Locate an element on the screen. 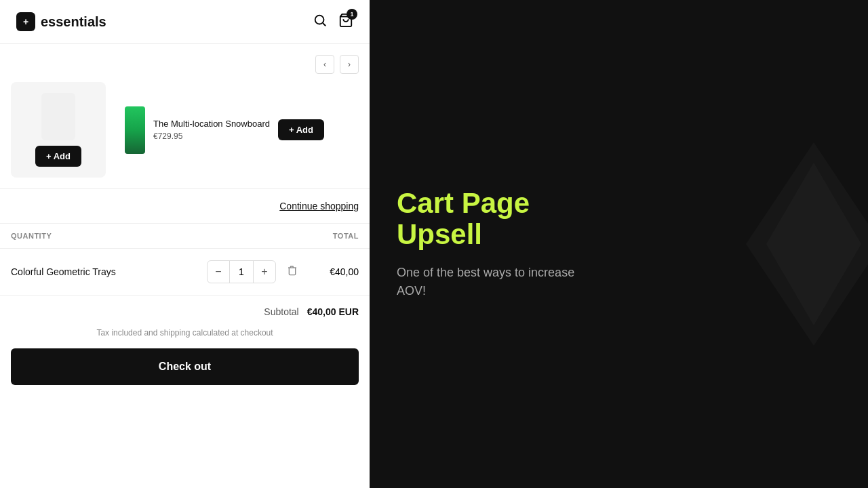  shop-header: + essentials 1 is located at coordinates (184, 22).